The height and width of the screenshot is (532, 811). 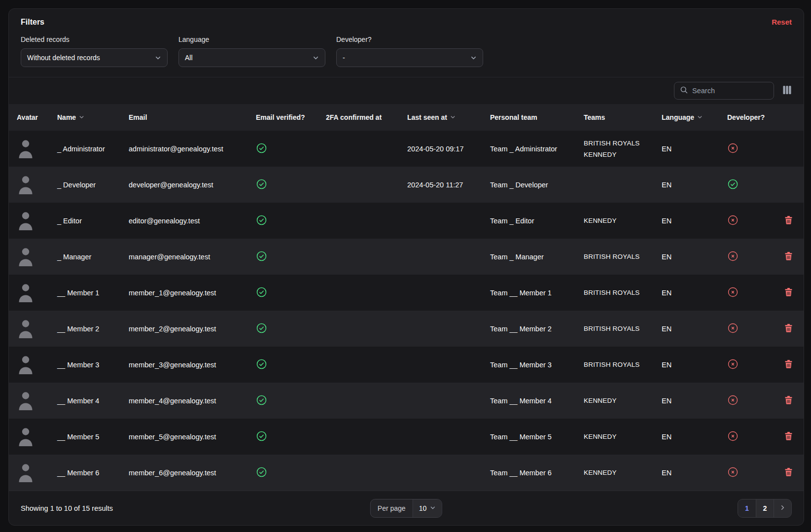 What do you see at coordinates (406, 117) in the screenshot?
I see `table-header: AvatarNameEmailEmail verified?2FA confir…` at bounding box center [406, 117].